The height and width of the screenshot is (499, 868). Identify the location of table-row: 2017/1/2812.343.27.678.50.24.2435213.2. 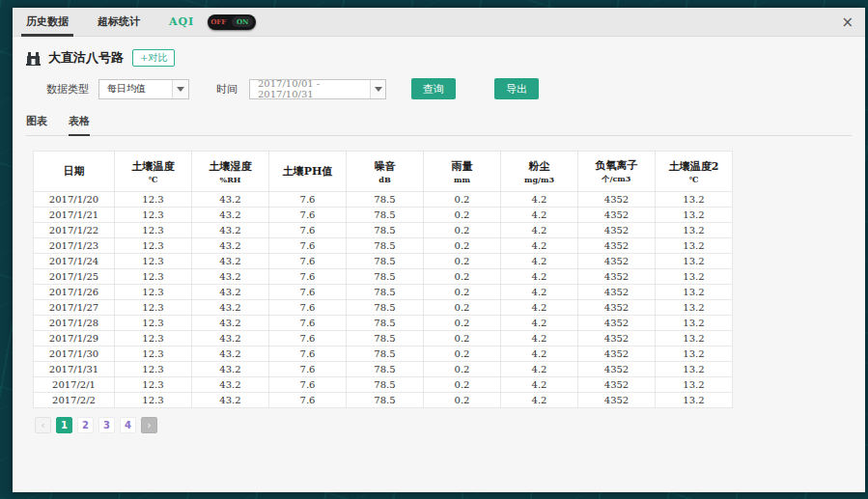
(383, 323).